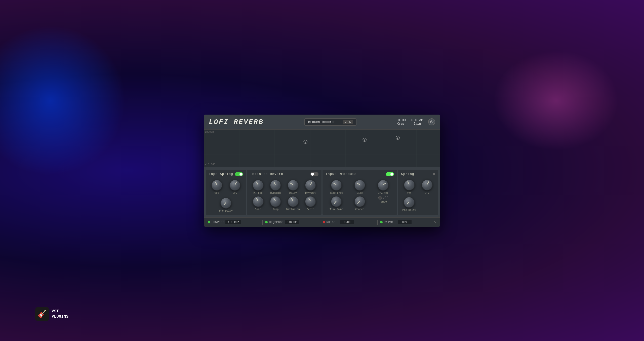 The height and width of the screenshot is (341, 644). Describe the element at coordinates (409, 202) in the screenshot. I see `spring-pre-delay-knob` at that location.